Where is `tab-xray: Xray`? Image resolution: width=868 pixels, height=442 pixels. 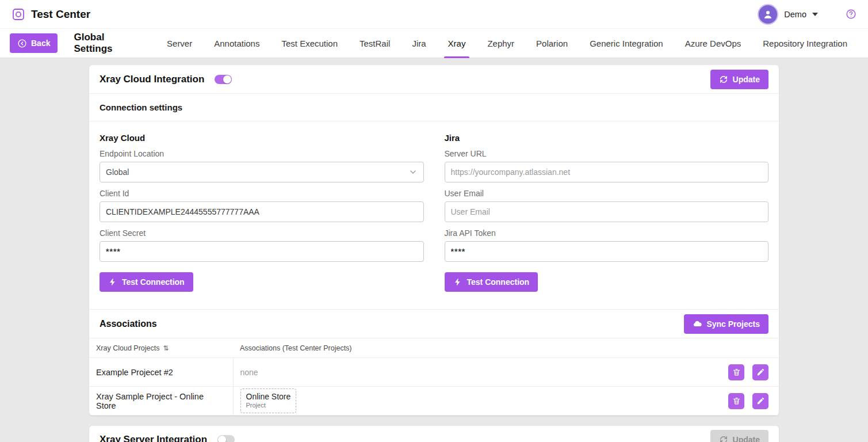 tab-xray: Xray is located at coordinates (457, 44).